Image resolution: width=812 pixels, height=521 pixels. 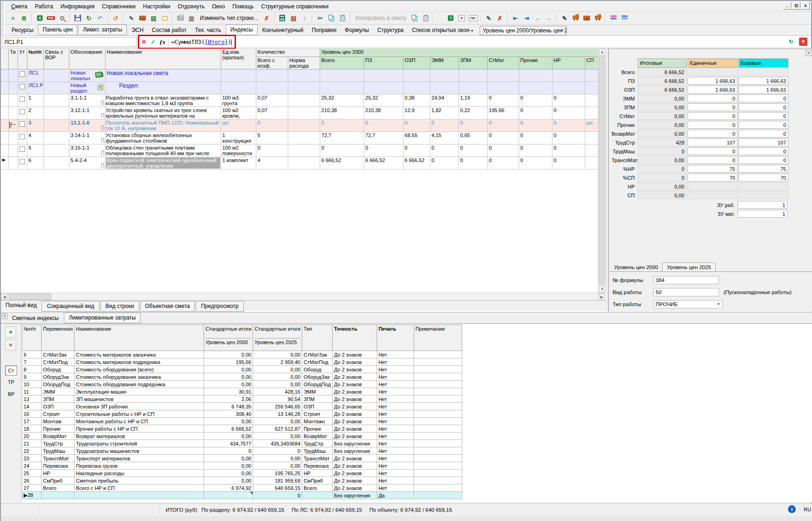 What do you see at coordinates (100, 18) in the screenshot?
I see `undo-icon: ↶` at bounding box center [100, 18].